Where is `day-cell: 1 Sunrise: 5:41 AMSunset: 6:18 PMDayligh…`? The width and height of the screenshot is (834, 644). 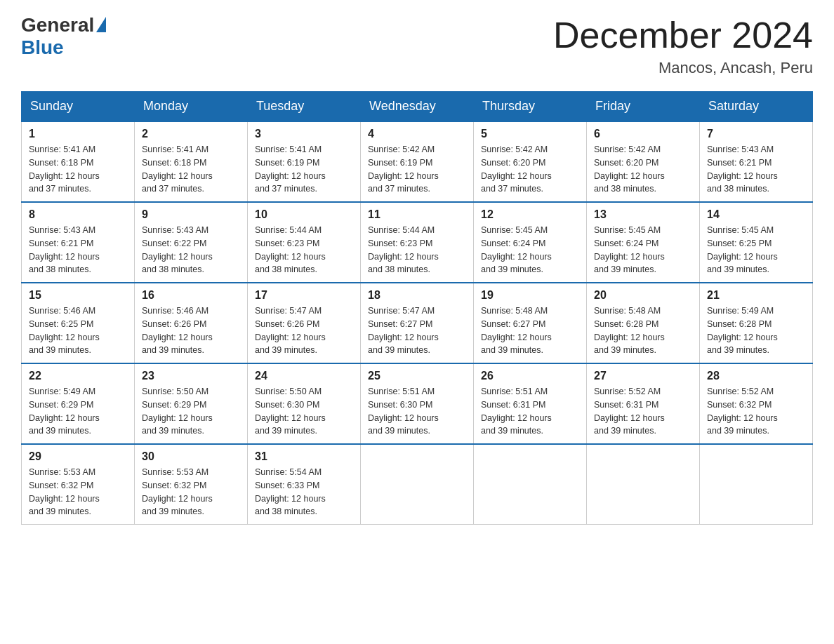 day-cell: 1 Sunrise: 5:41 AMSunset: 6:18 PMDayligh… is located at coordinates (79, 161).